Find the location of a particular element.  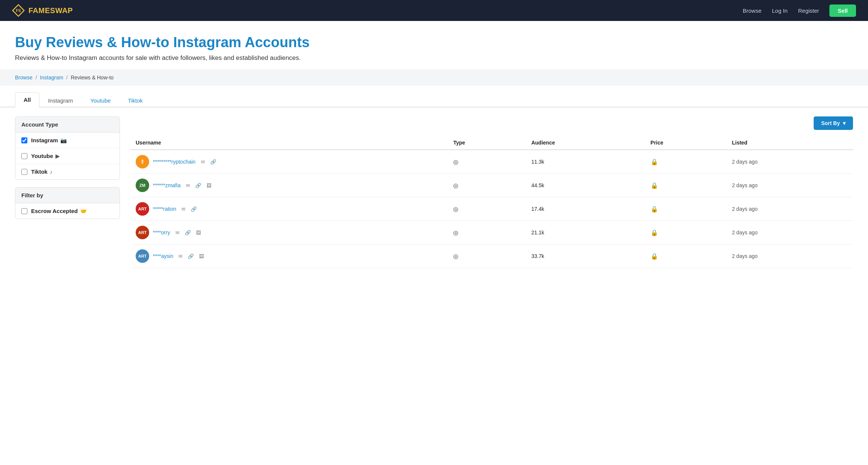

youtube-label: Youtube ▶ is located at coordinates (45, 156).